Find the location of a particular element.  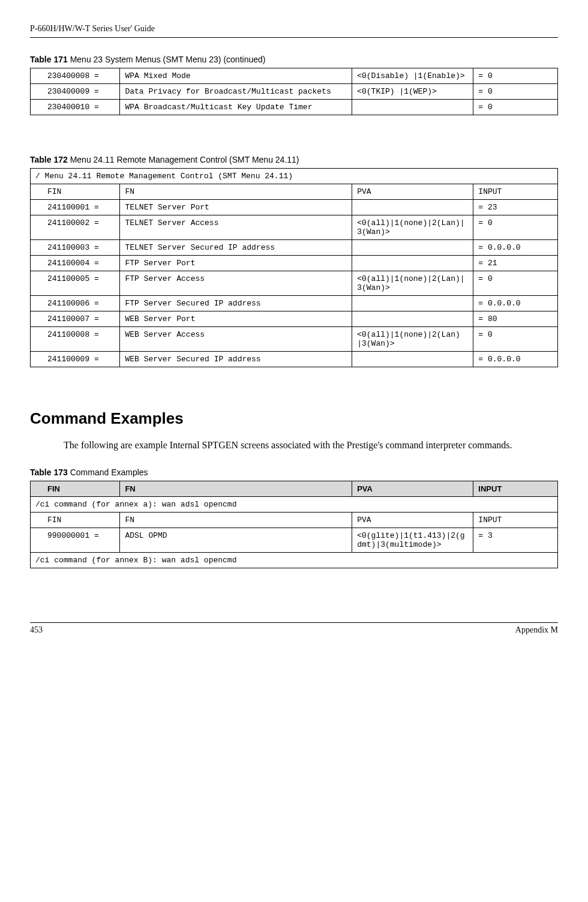

header-rule is located at coordinates (294, 37).